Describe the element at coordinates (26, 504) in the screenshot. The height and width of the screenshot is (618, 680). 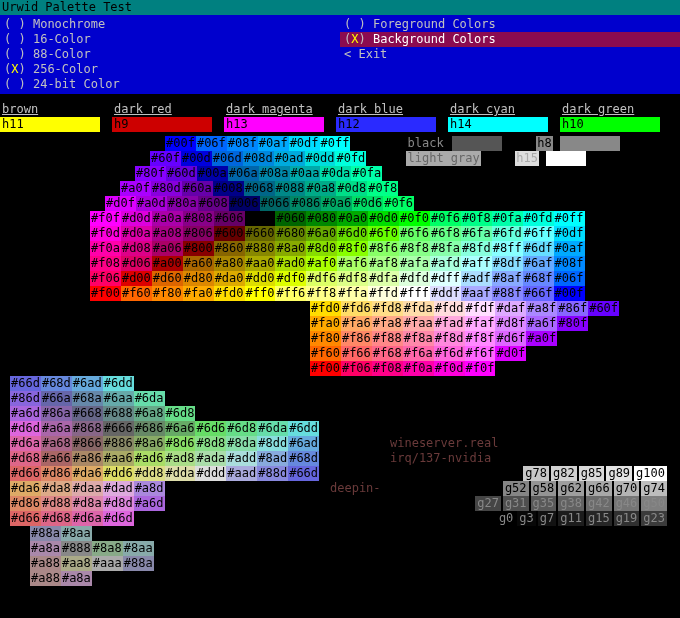
I see `color-cell: #d86` at that location.